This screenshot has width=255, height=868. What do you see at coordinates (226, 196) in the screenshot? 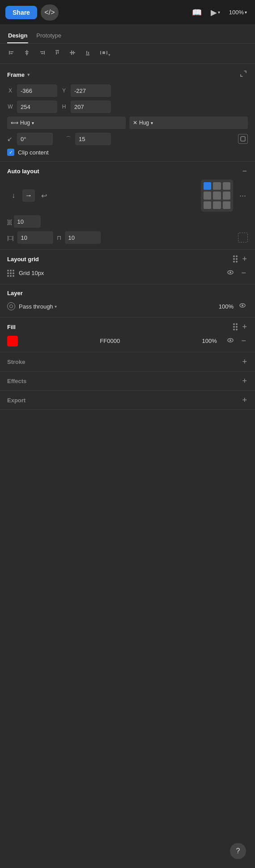
I see `grid-dot-mr` at bounding box center [226, 196].